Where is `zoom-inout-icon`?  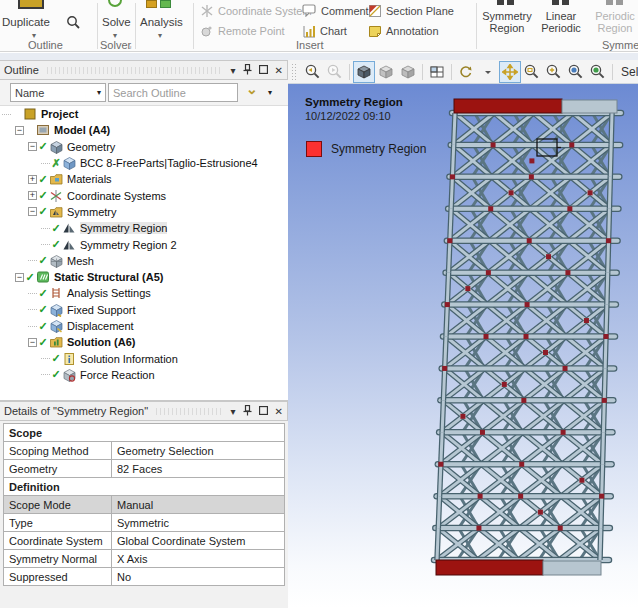
zoom-inout-icon is located at coordinates (554, 72).